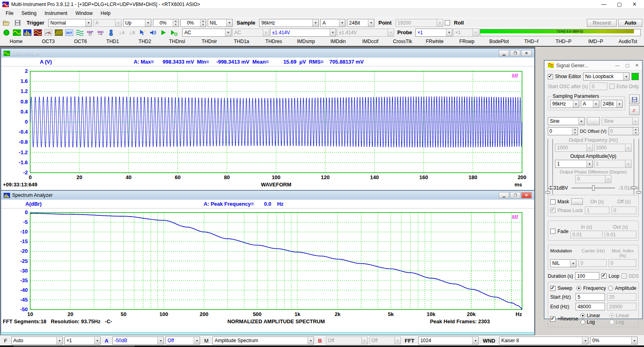 The image size is (644, 347). What do you see at coordinates (38, 32) in the screenshot?
I see `signal-generator-icon` at bounding box center [38, 32].